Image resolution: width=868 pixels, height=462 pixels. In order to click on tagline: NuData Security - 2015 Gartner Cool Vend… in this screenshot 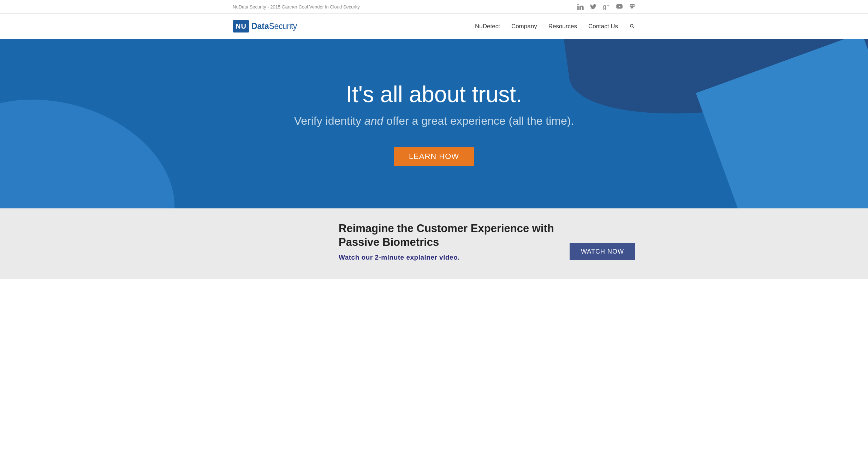, I will do `click(296, 7)`.